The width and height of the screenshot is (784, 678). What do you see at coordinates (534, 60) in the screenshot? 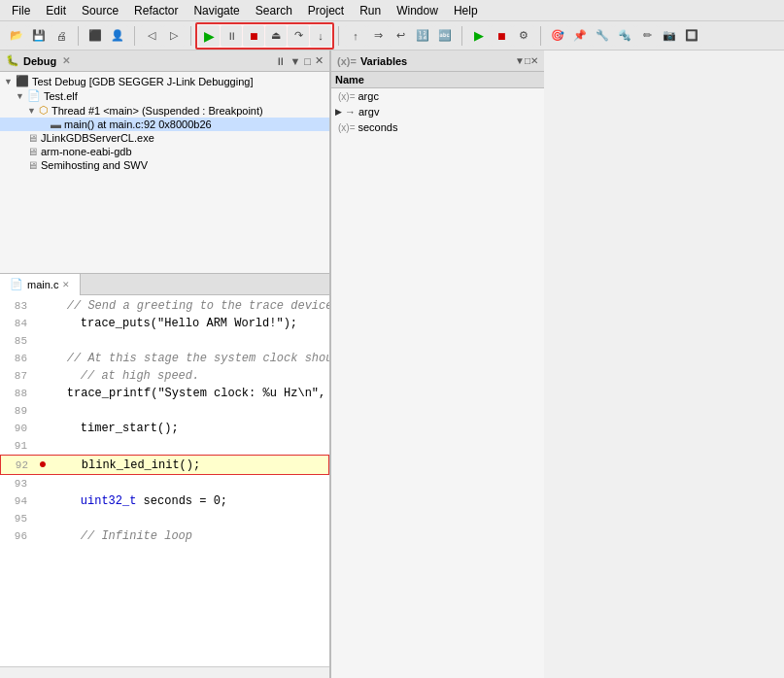
I see `vars-close: ✕` at bounding box center [534, 60].